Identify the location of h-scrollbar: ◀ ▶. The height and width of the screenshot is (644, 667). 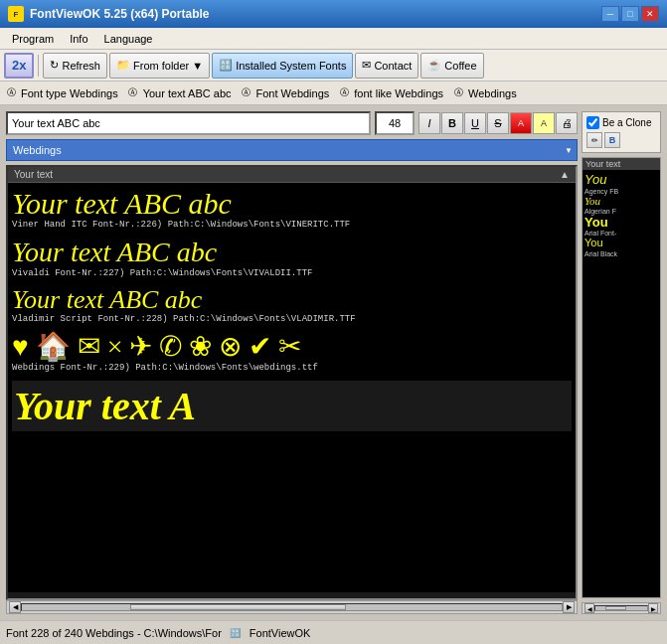
(292, 607).